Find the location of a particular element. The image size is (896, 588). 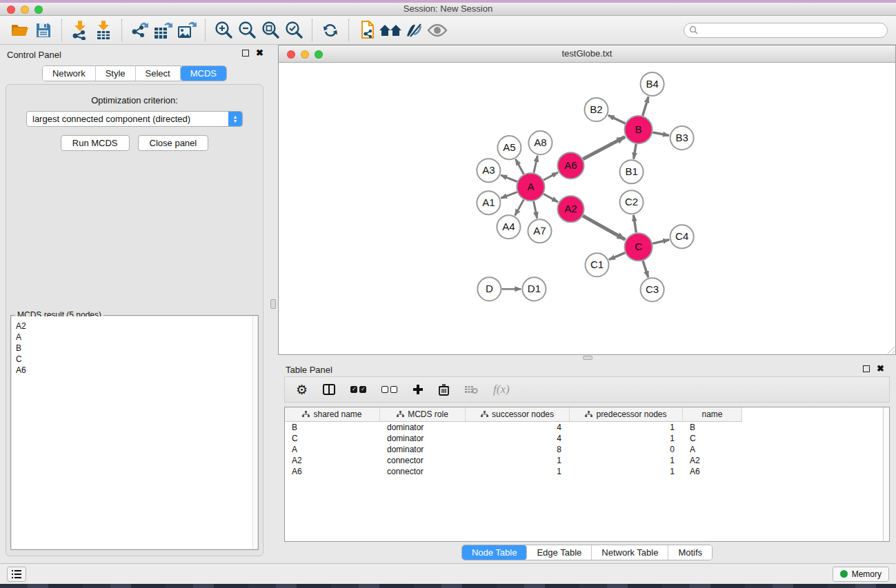

graph-node-label: C3 is located at coordinates (653, 290).